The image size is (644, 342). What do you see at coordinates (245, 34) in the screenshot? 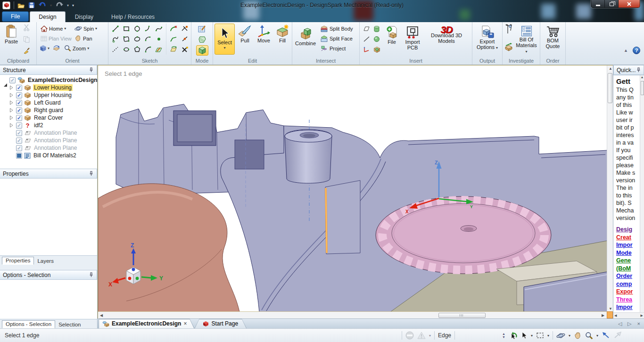
I see `pull-tool-button: Pull` at bounding box center [245, 34].